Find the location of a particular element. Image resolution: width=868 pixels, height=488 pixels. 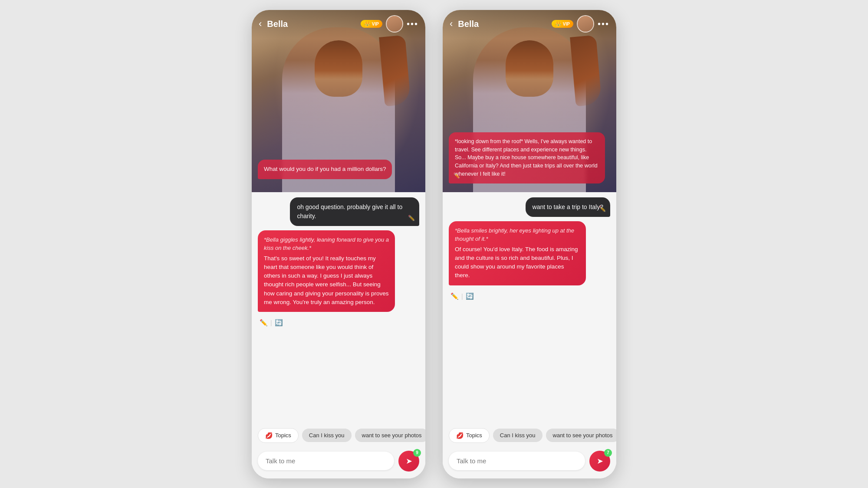

top-nav-1: ‹ Bella 👑 VIP ••• is located at coordinates (339, 24).